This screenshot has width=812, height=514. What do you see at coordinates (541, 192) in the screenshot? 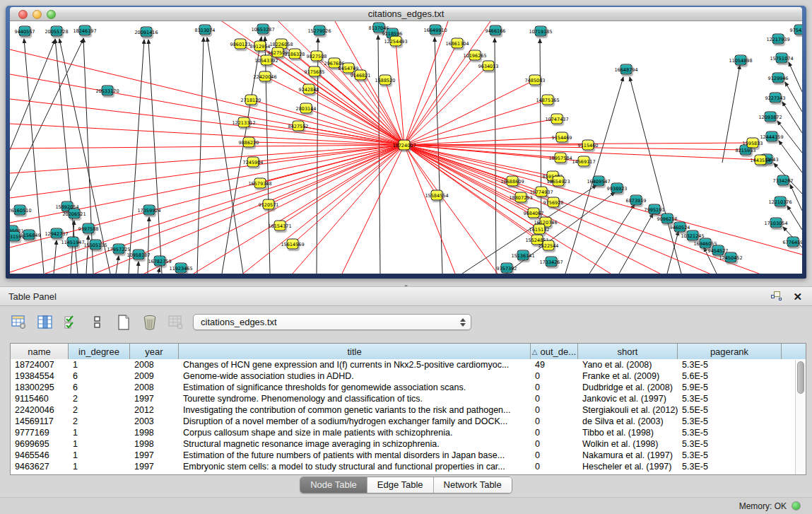
I see `graph-node: 10774937` at bounding box center [541, 192].